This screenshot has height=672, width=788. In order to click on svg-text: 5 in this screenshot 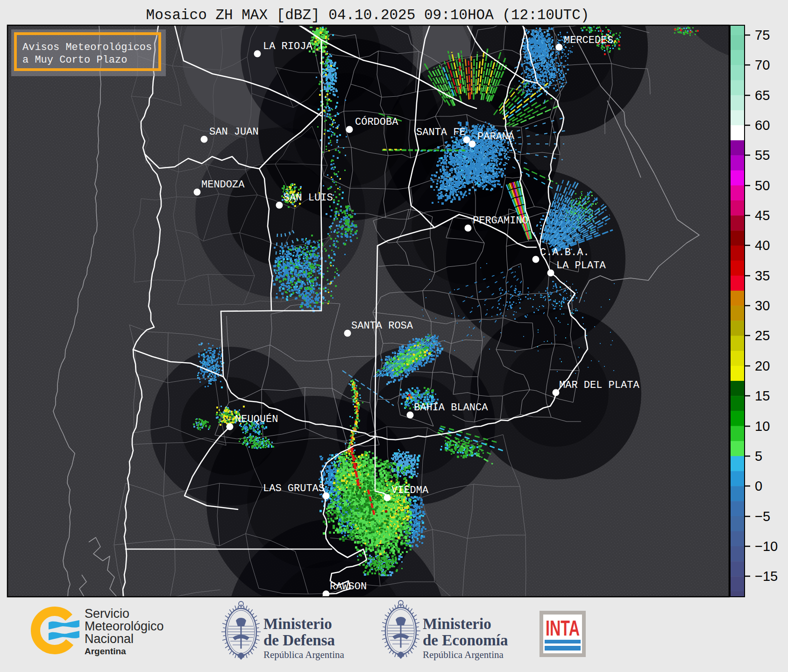, I will do `click(759, 456)`.